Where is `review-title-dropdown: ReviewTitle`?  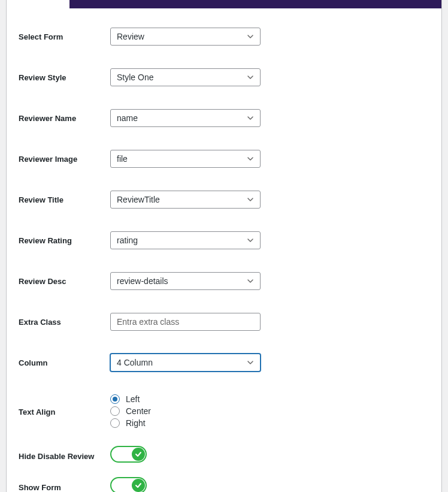 review-title-dropdown: ReviewTitle is located at coordinates (186, 200).